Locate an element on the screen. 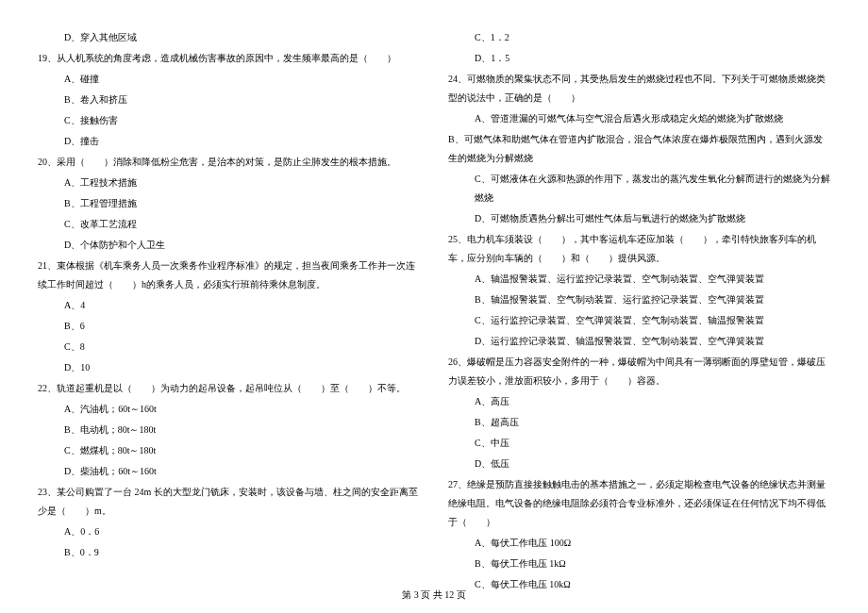 Image resolution: width=868 pixels, height=613 pixels. q21-option-b: B、6 is located at coordinates (228, 326).